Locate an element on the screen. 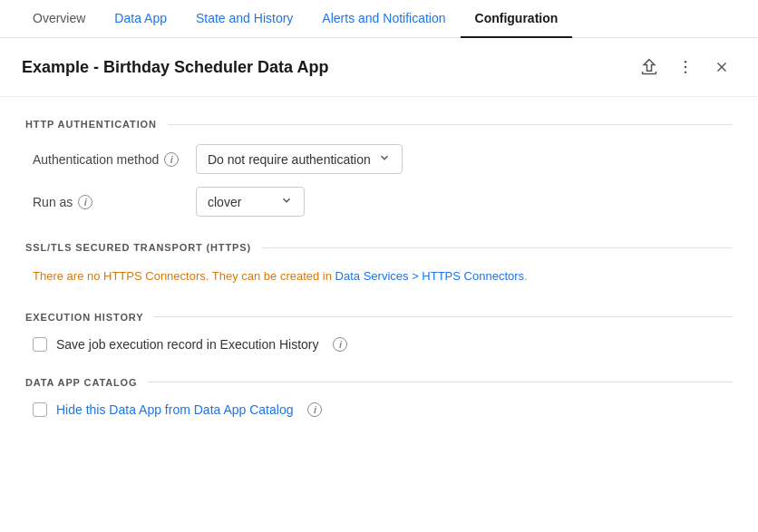 The height and width of the screenshot is (532, 758). http-auth-header: HTTP AUTHENTICATION is located at coordinates (379, 124).